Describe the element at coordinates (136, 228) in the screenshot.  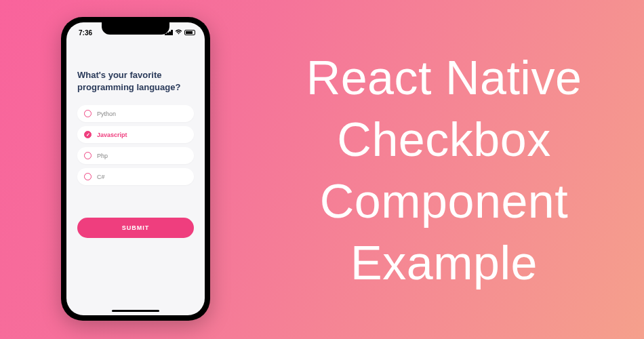
I see `submit-button: SUBMIT` at that location.